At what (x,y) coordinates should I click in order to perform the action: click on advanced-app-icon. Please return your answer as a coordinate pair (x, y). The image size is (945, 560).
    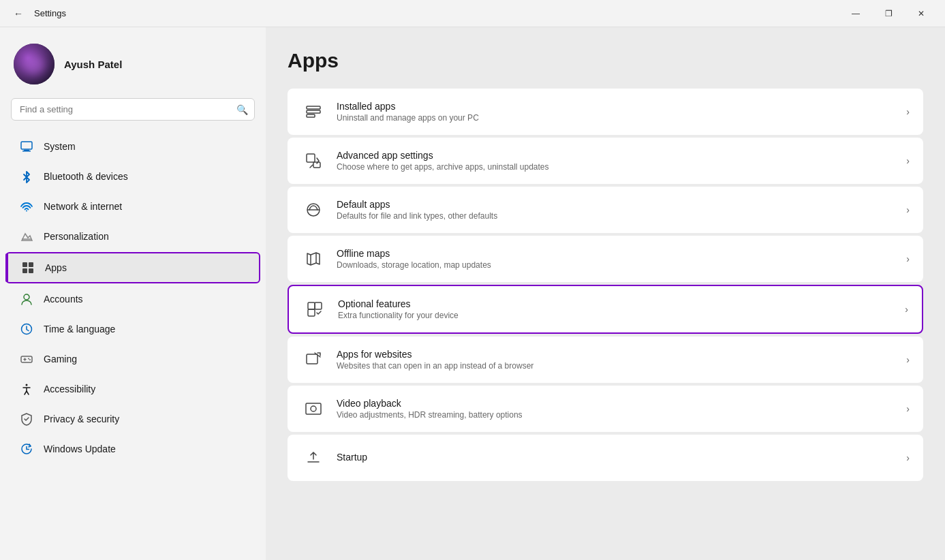
    Looking at the image, I should click on (313, 161).